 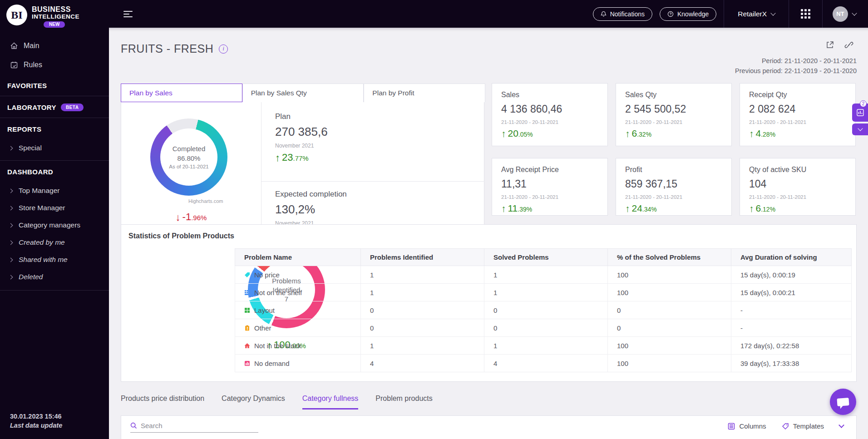 What do you see at coordinates (845, 14) in the screenshot?
I see `user-menu: NT` at bounding box center [845, 14].